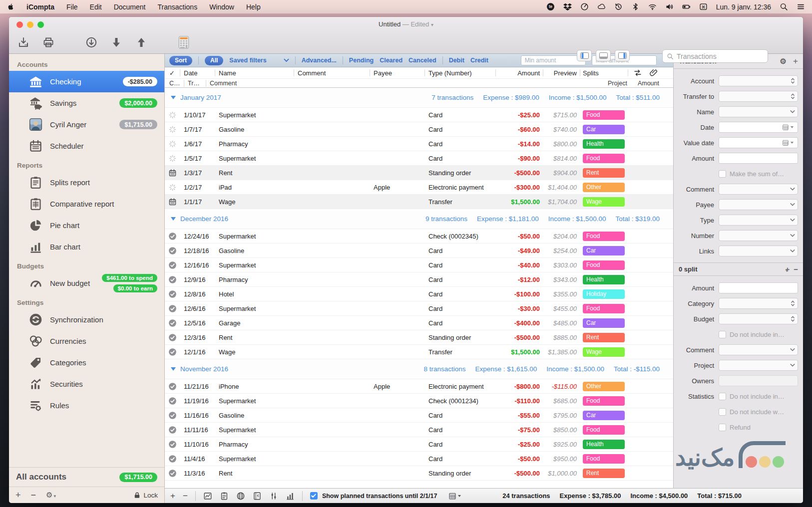 This screenshot has width=812, height=507. Describe the element at coordinates (362, 60) in the screenshot. I see `filter-pending-button: Pending` at that location.